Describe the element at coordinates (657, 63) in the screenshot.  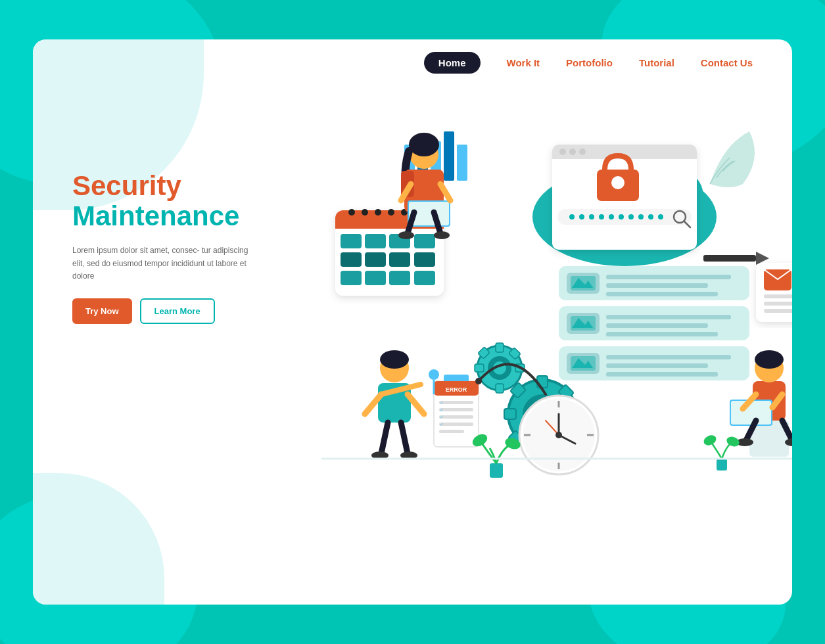
I see `nav-tutorial: Tutorial` at that location.